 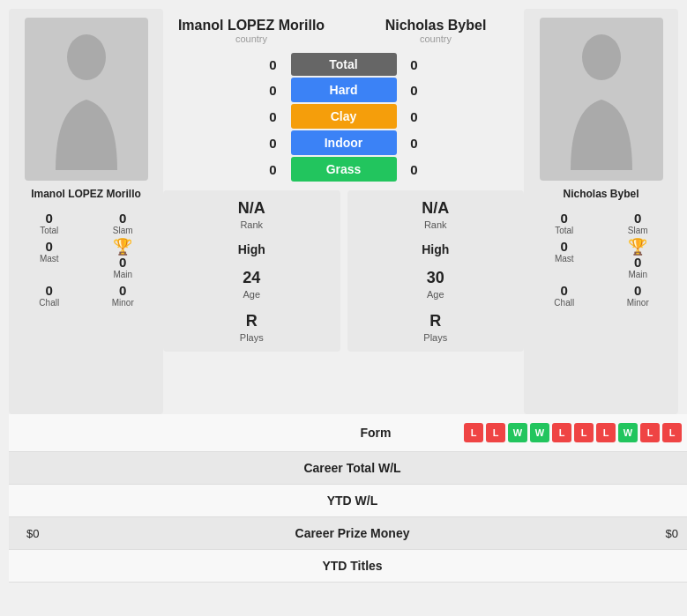 I want to click on ytd-titles-row: YTD Titles, so click(x=347, y=566).